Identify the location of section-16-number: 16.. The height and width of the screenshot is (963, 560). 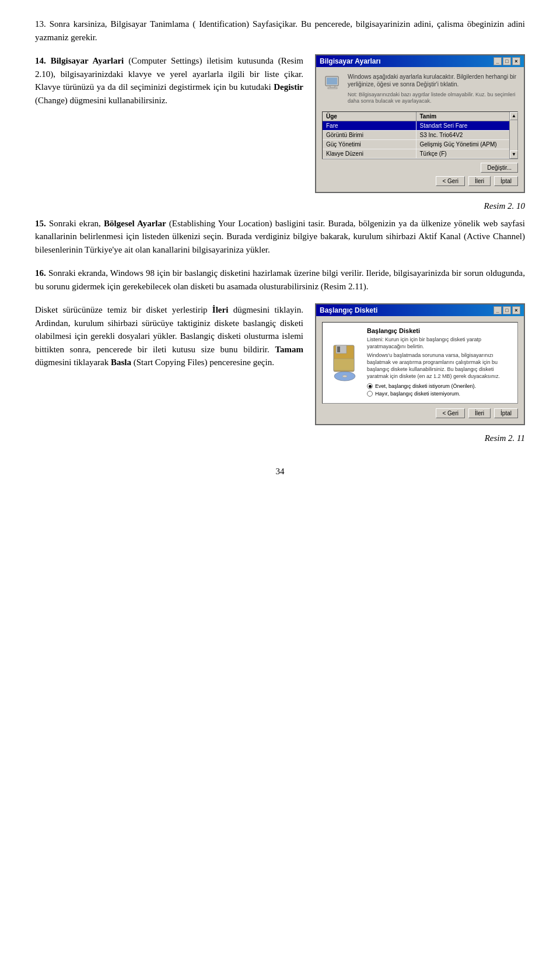
(41, 273).